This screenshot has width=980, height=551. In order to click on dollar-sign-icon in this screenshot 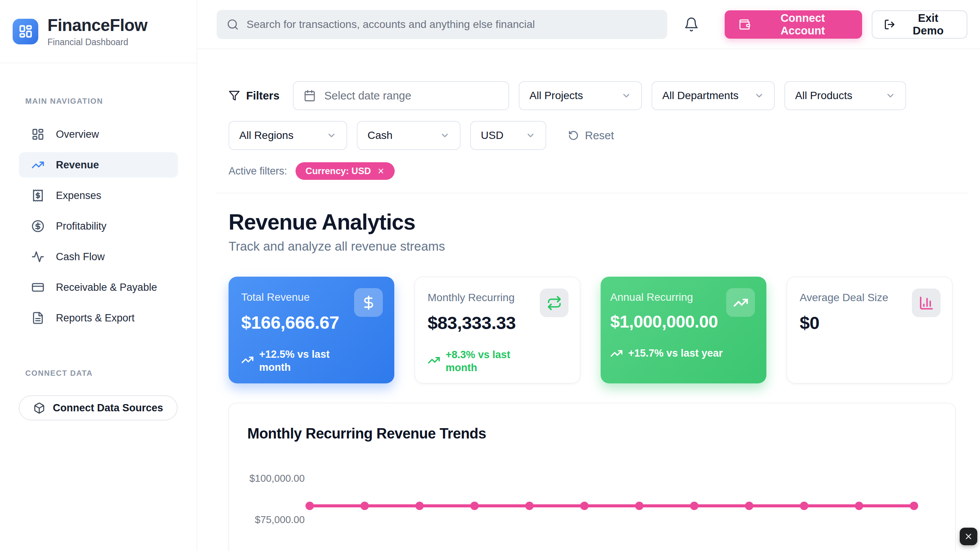, I will do `click(369, 303)`.